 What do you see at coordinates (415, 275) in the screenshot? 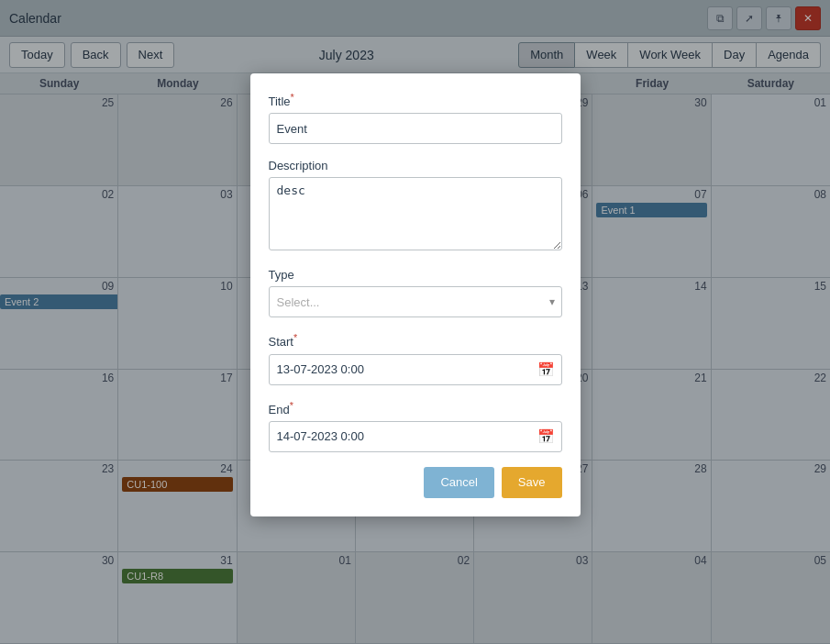
I see `type-label: Type` at bounding box center [415, 275].